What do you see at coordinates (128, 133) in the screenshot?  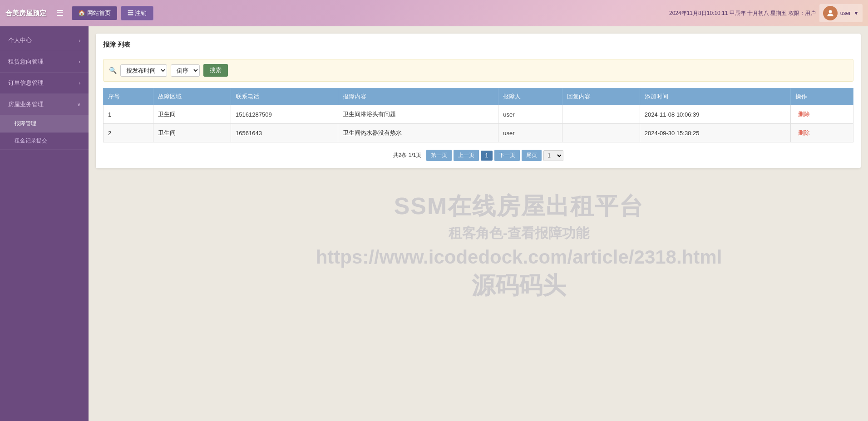 I see `cell-id: 2` at bounding box center [128, 133].